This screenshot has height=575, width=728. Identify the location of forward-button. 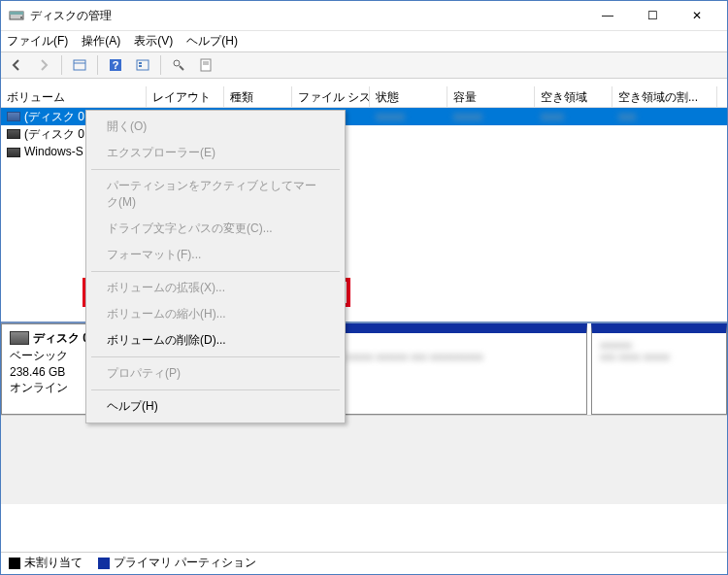
(44, 65).